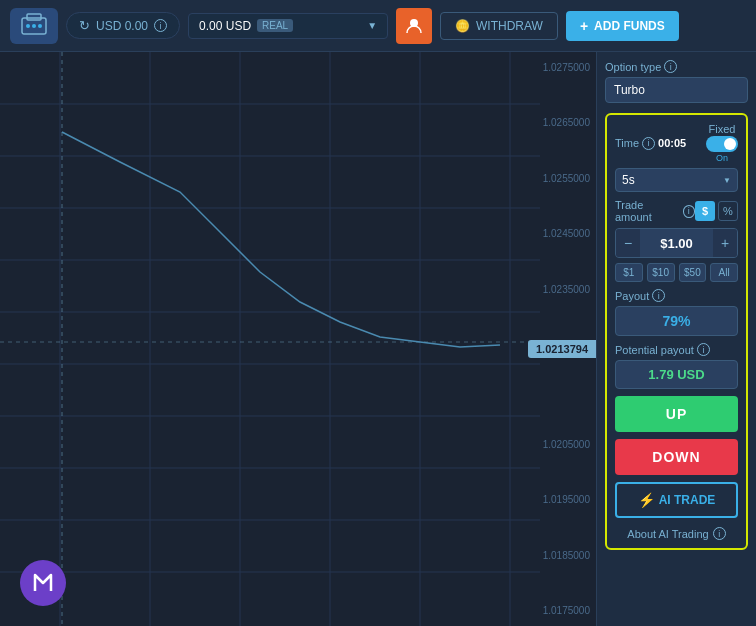 The width and height of the screenshot is (756, 626). What do you see at coordinates (566, 178) in the screenshot?
I see `price-tick: 1.0255000` at bounding box center [566, 178].